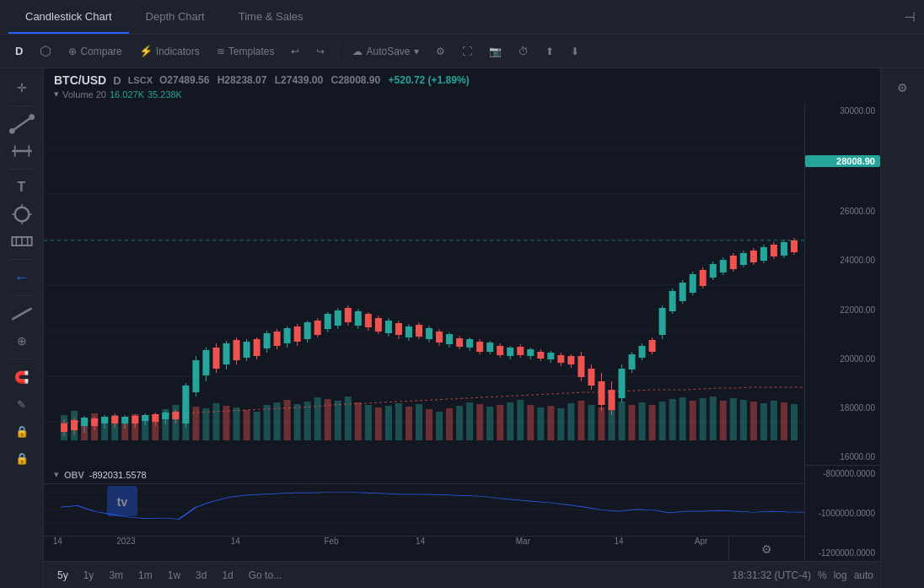  What do you see at coordinates (22, 88) in the screenshot?
I see `crosshair-tool: ✛` at bounding box center [22, 88].